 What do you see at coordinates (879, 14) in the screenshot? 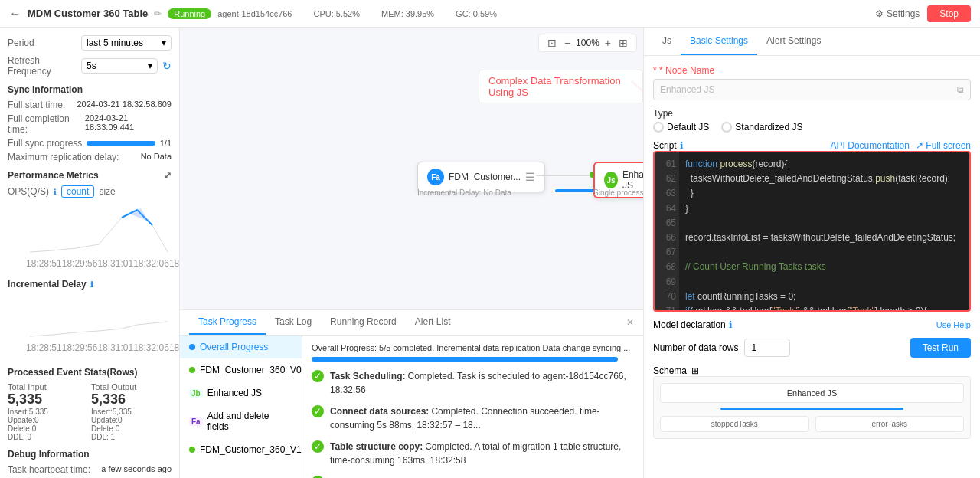
I see `gear-icon: ⚙` at bounding box center [879, 14].